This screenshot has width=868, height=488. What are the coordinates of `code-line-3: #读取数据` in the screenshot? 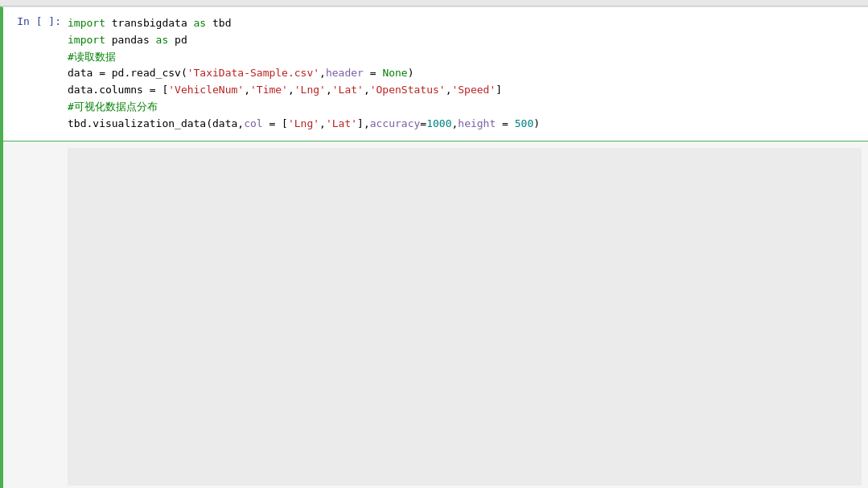 It's located at (465, 58).